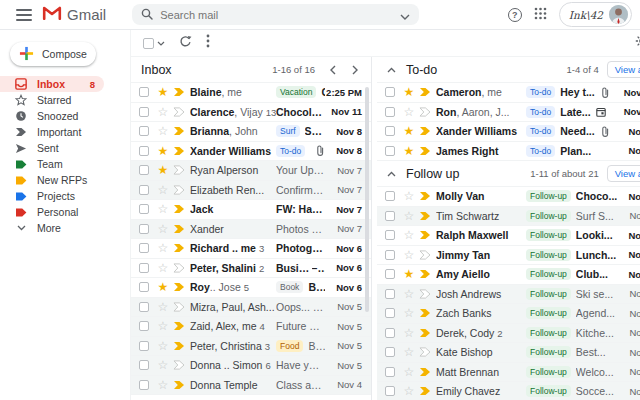 This screenshot has height=400, width=640. Describe the element at coordinates (208, 43) in the screenshot. I see `more-options-icon` at that location.